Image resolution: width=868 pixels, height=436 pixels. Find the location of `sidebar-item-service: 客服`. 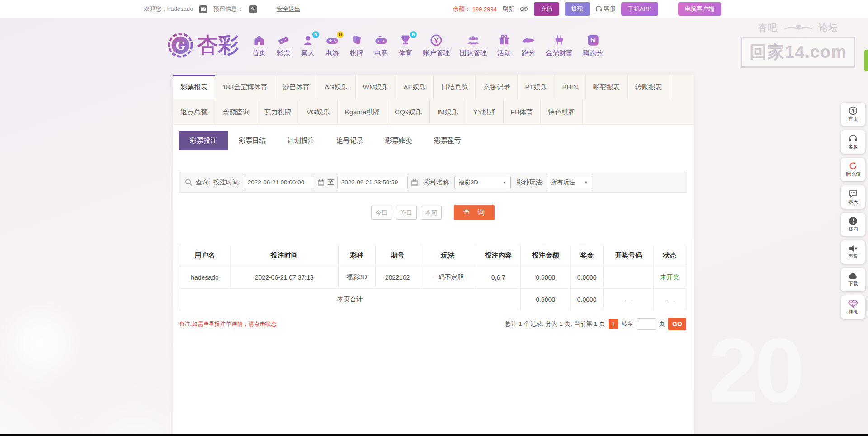

sidebar-item-service: 客服 is located at coordinates (853, 142).